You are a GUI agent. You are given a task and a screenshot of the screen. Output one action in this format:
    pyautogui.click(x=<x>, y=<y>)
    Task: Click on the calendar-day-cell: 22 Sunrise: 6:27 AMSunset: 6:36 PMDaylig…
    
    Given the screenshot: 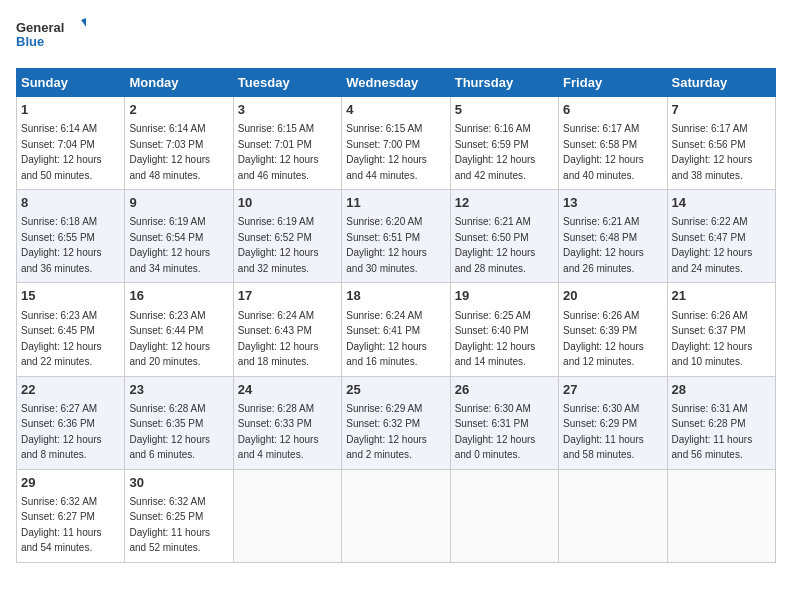 What is the action you would take?
    pyautogui.click(x=71, y=422)
    